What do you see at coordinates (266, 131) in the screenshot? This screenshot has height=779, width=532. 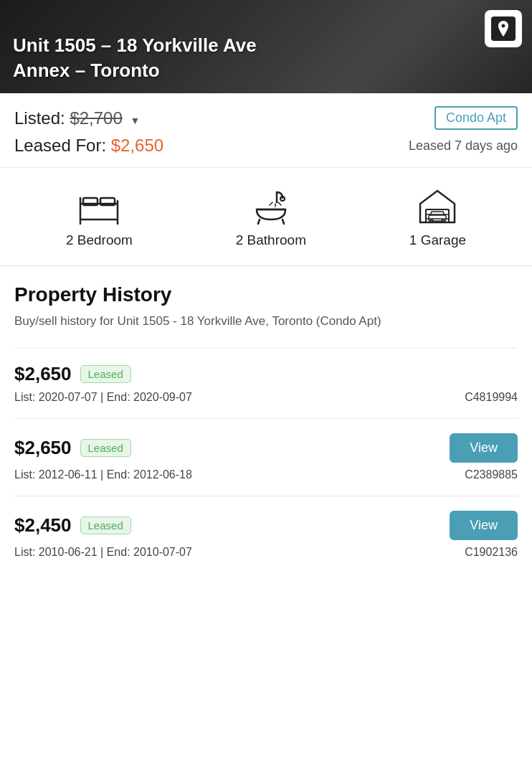 I see `listing-info: Listed: $2,700 ▼ Condo Apt Leased For: $…` at bounding box center [266, 131].